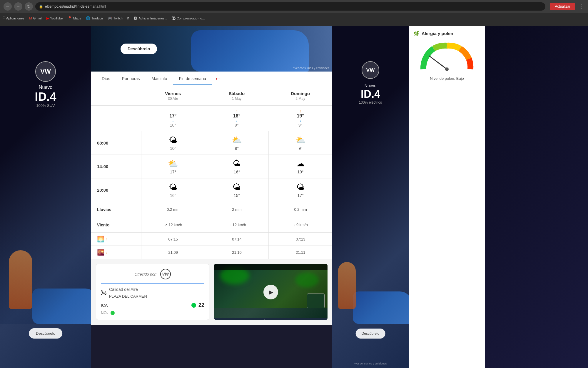  Describe the element at coordinates (46, 72) in the screenshot. I see `vw-logo-left: VW` at that location.